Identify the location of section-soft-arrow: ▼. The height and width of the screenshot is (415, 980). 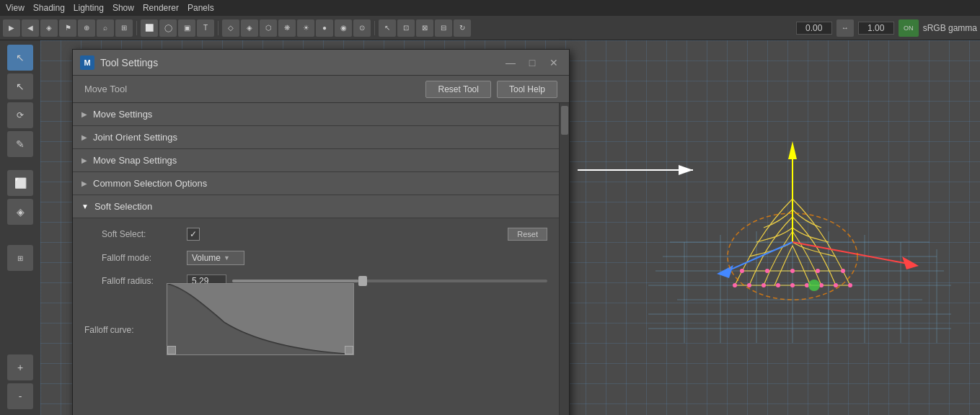
(85, 206).